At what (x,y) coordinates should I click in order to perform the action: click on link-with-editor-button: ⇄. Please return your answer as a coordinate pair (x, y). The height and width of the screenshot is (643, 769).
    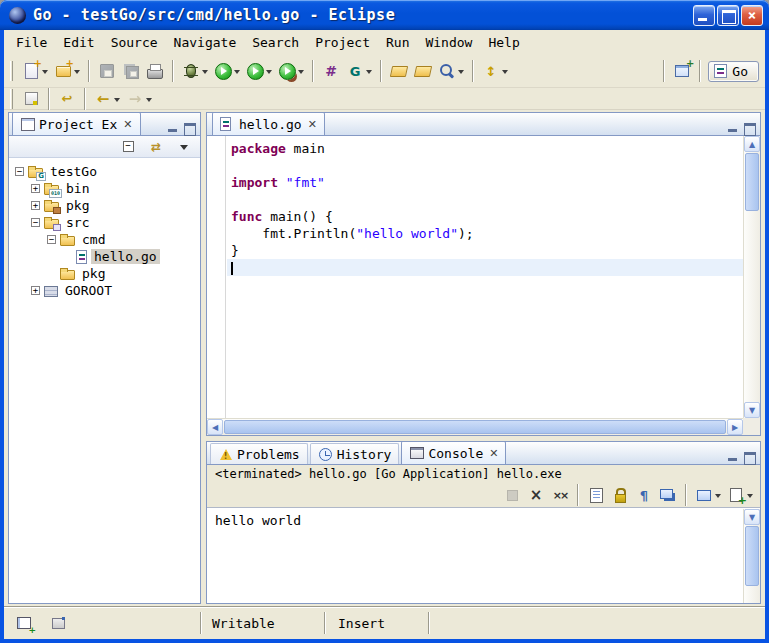
    Looking at the image, I should click on (156, 147).